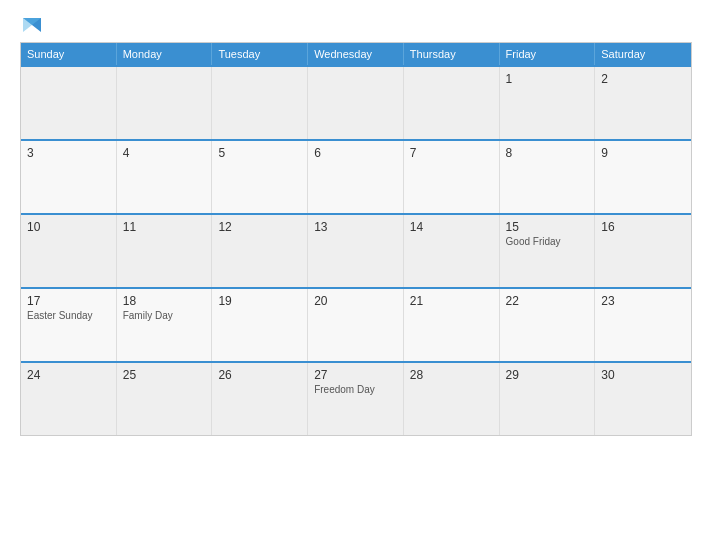  What do you see at coordinates (164, 153) in the screenshot?
I see `day-number: 4` at bounding box center [164, 153].